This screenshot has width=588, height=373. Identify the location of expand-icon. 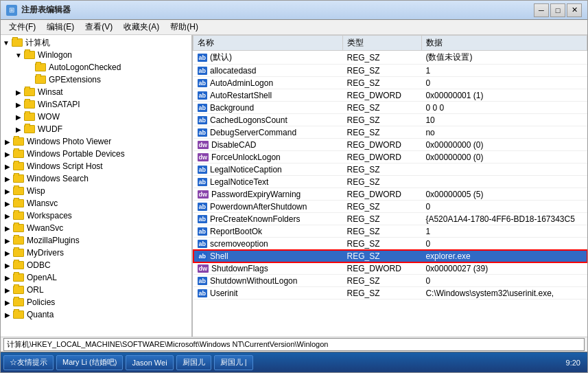
(30, 80).